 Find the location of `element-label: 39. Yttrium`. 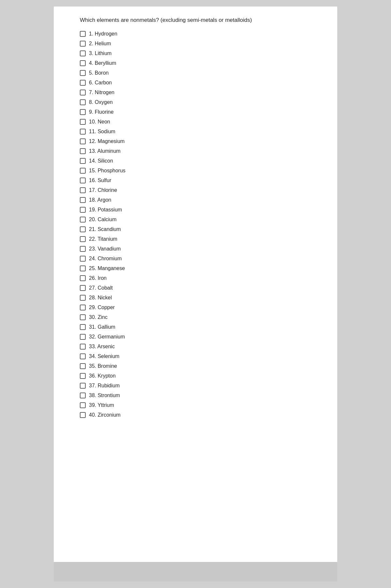

element-label: 39. Yttrium is located at coordinates (102, 405).